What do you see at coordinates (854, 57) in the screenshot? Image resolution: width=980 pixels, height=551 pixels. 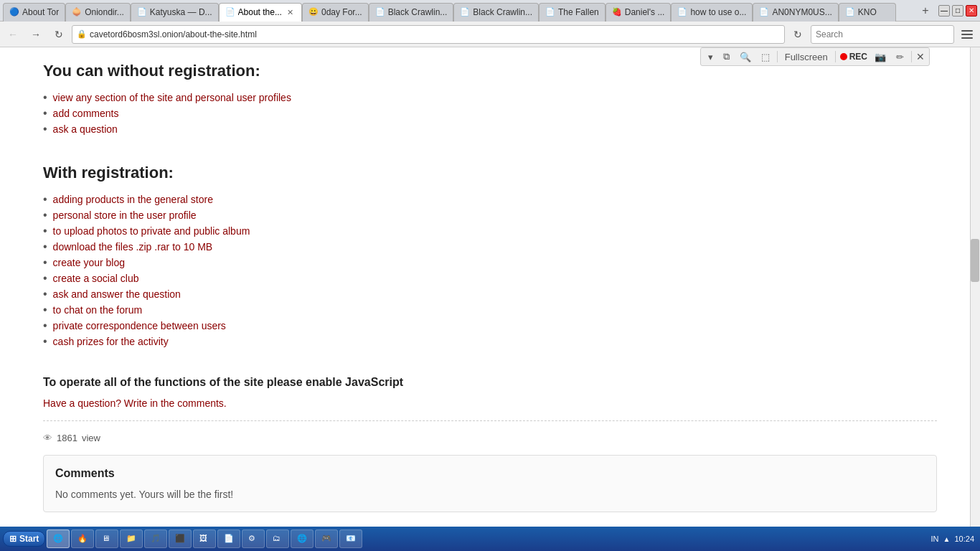 I see `rec-button: REC` at bounding box center [854, 57].